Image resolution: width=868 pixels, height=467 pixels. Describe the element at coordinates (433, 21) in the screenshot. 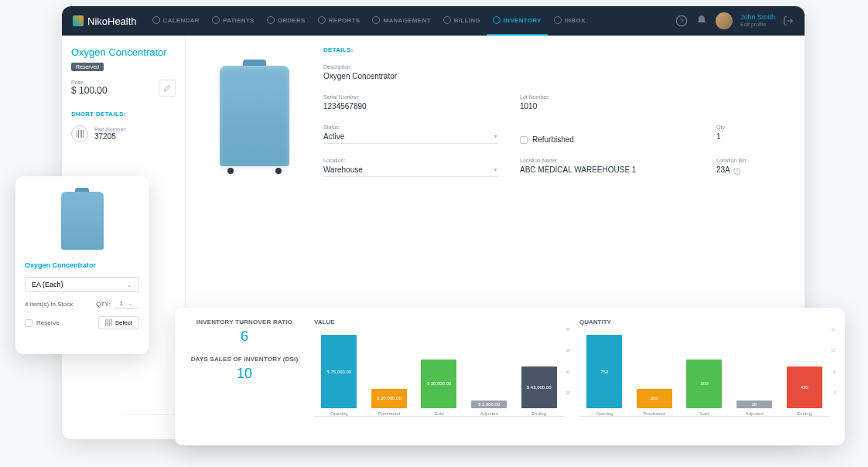

I see `topbar: NikoHealth CALENDAR PATIENTS ORDERS REPO…` at that location.